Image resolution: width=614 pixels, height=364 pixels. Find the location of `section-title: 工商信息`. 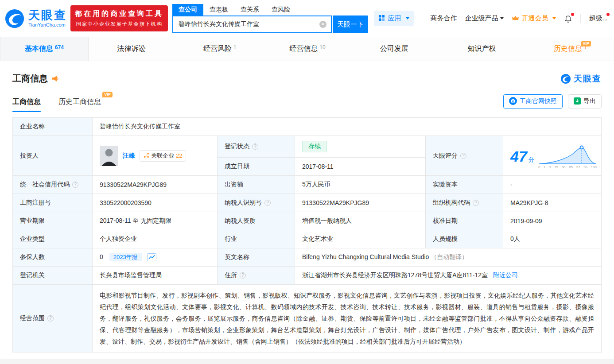

section-title: 工商信息 is located at coordinates (30, 79).